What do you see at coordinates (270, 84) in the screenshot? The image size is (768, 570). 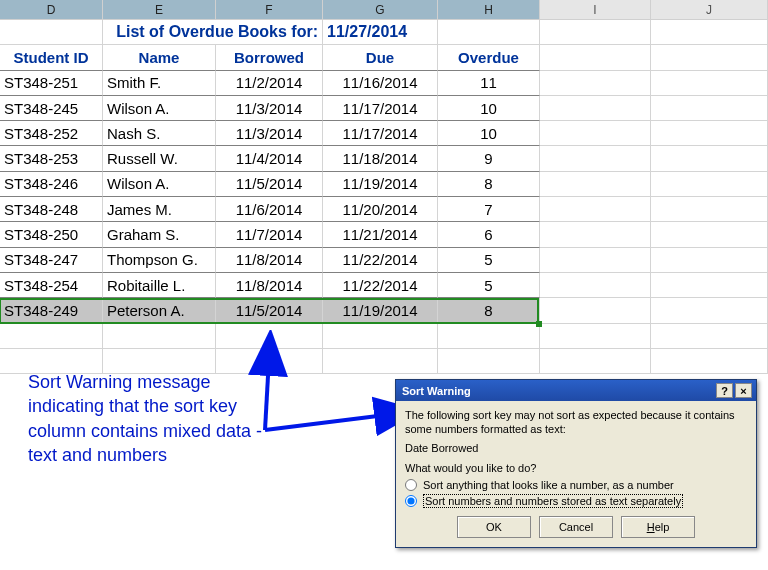 I see `cell-borrowed: 11/2/2014` at bounding box center [270, 84].